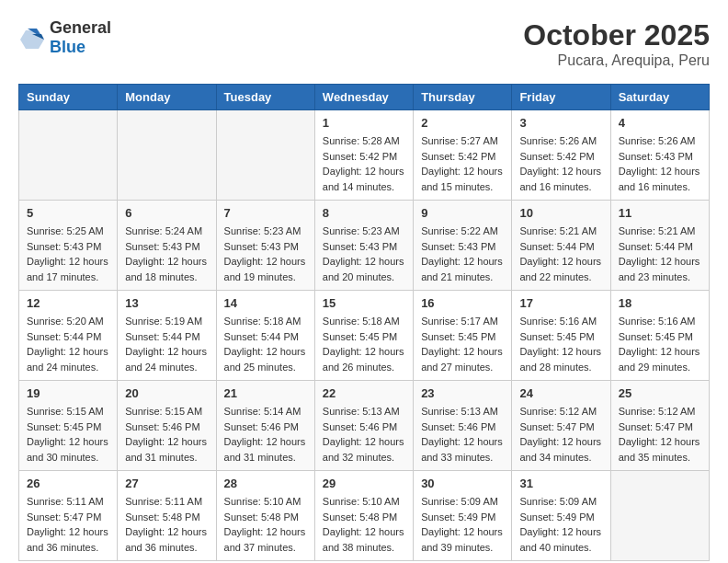 Image resolution: width=728 pixels, height=563 pixels. Describe the element at coordinates (68, 359) in the screenshot. I see `daylight-text: Daylight: 12 hours and 24 minutes.` at that location.